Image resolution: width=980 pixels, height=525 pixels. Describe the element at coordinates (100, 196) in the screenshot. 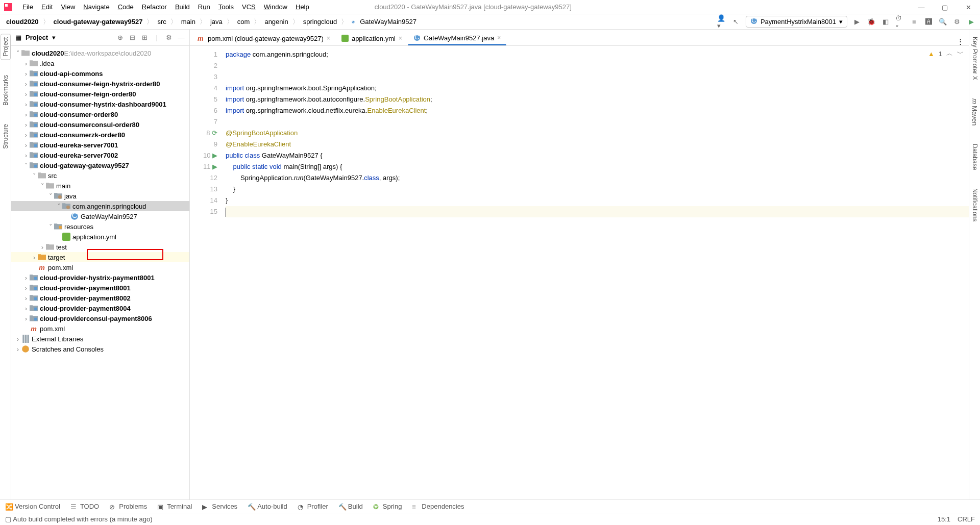

I see `tree-row: ˅java` at that location.